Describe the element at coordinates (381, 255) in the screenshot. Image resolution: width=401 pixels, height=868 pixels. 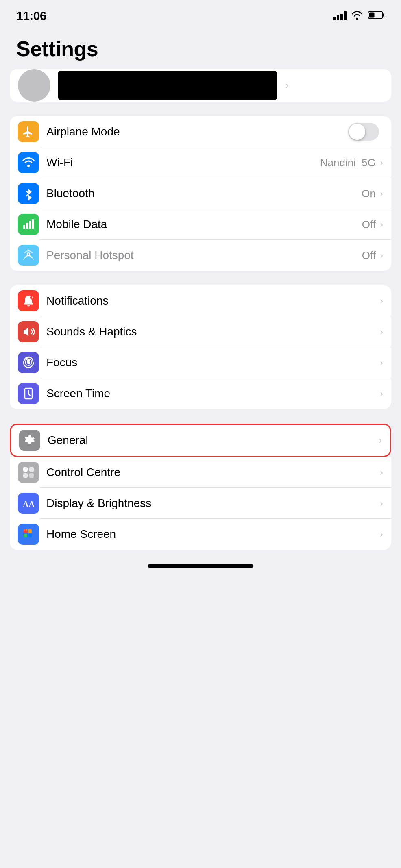
I see `personal-hotspot-chevron: ›` at that location.